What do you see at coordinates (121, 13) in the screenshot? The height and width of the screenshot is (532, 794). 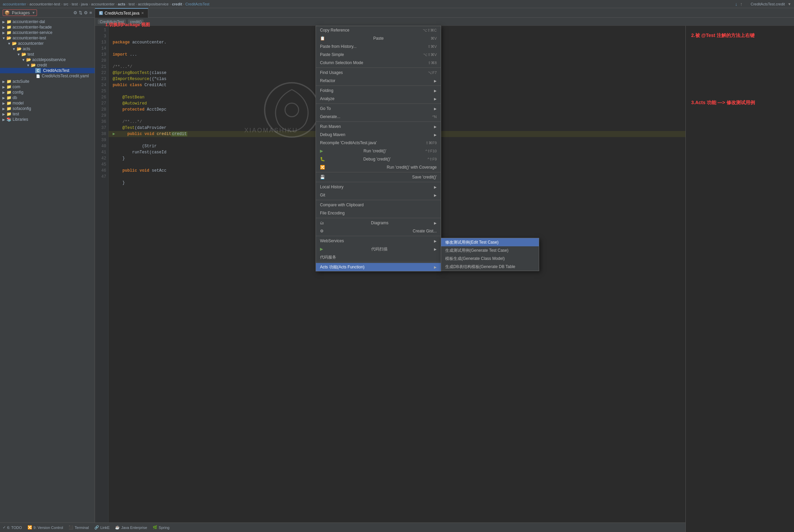 I see `editor-tab-creditactstest: C CreditActsTest.java ✕` at bounding box center [121, 13].